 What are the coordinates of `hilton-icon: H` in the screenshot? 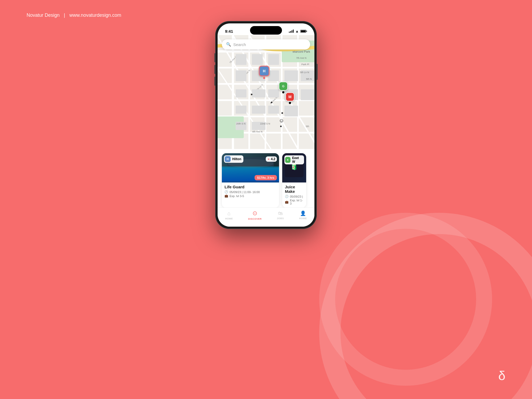 It's located at (228, 159).